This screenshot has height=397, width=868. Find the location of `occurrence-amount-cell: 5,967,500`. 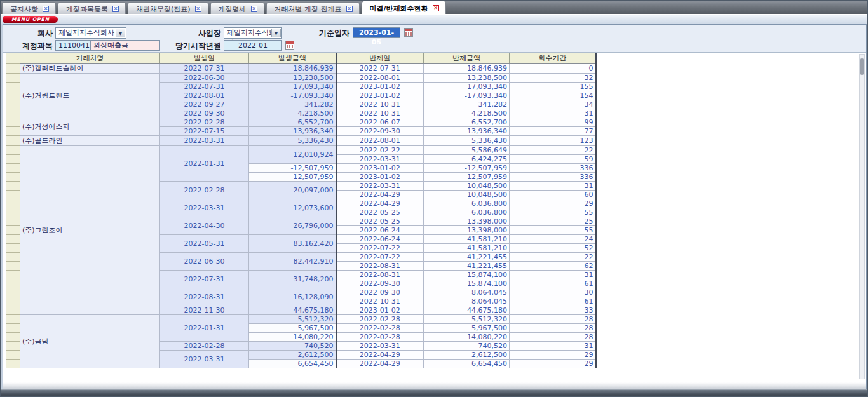

occurrence-amount-cell: 5,967,500 is located at coordinates (292, 328).